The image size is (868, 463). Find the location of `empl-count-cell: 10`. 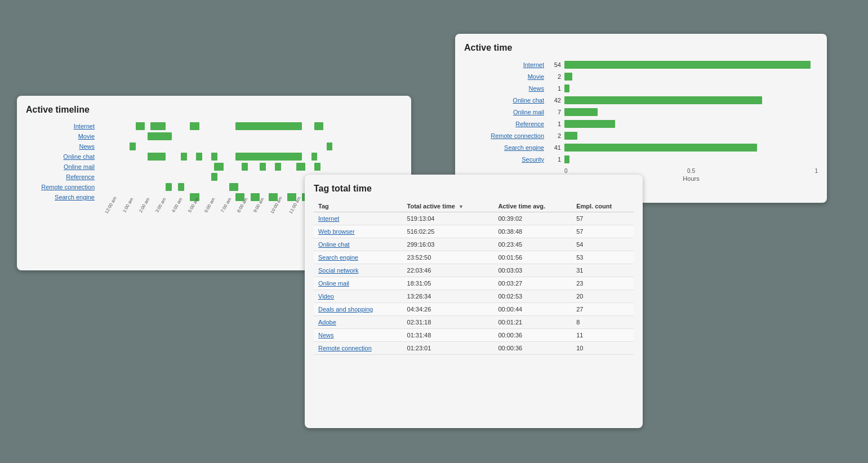

empl-count-cell: 10 is located at coordinates (603, 348).